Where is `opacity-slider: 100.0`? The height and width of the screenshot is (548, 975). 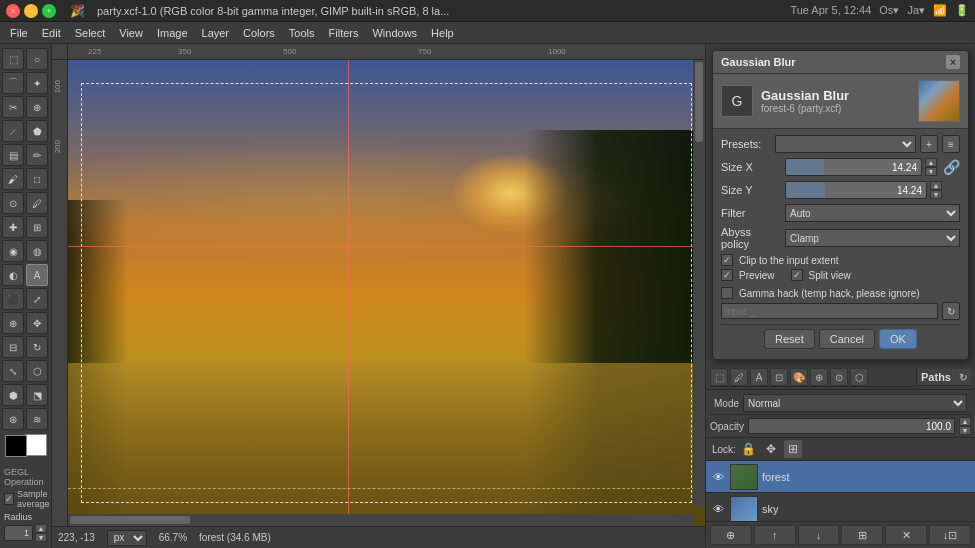 opacity-slider: 100.0 is located at coordinates (852, 426).